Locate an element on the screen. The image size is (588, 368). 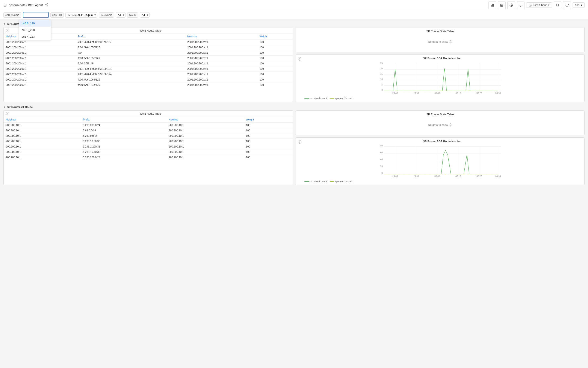
interval-selector: 10s ▾ is located at coordinates (579, 5).